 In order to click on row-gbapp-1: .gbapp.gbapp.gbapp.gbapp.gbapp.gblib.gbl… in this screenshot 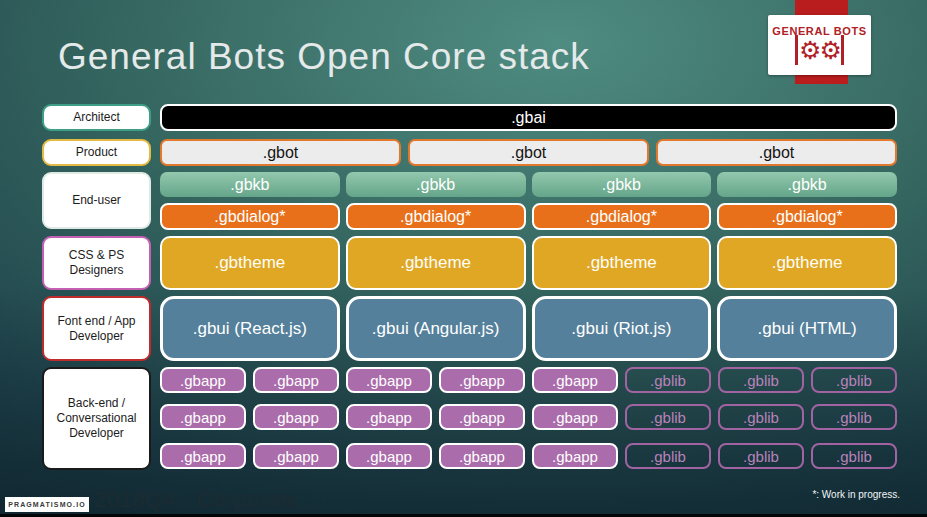, I will do `click(528, 380)`.